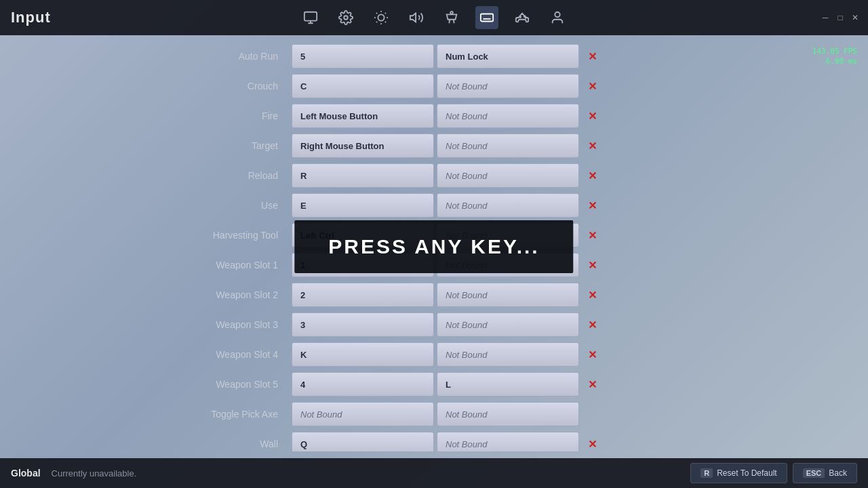 This screenshot has height=488, width=868. I want to click on delete-btn-10: ✕, so click(592, 354).